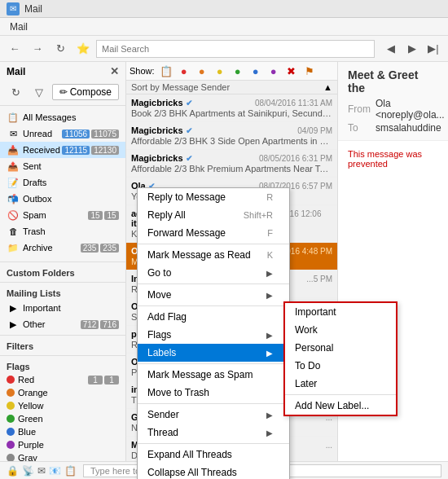 The image size is (448, 479). What do you see at coordinates (71, 117) in the screenshot?
I see `all-messages-label: All Messages` at bounding box center [71, 117].